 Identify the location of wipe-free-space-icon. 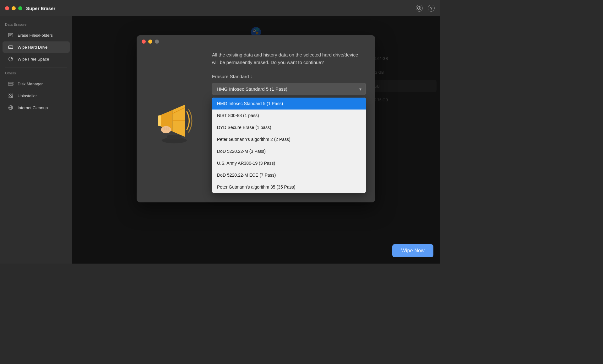
(11, 59).